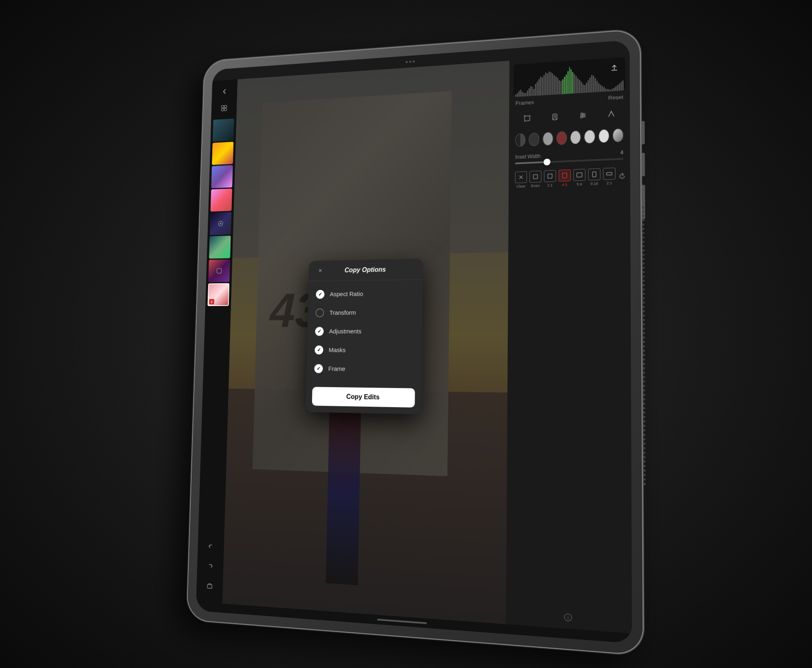 The width and height of the screenshot is (812, 668). What do you see at coordinates (569, 77) in the screenshot?
I see `histogram` at bounding box center [569, 77].